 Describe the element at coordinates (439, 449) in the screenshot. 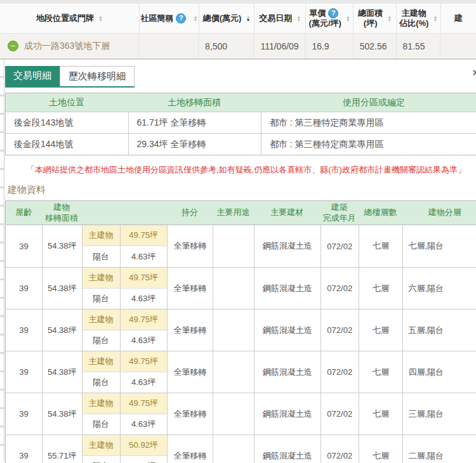

I see `bld-level: 二層,陽台` at that location.